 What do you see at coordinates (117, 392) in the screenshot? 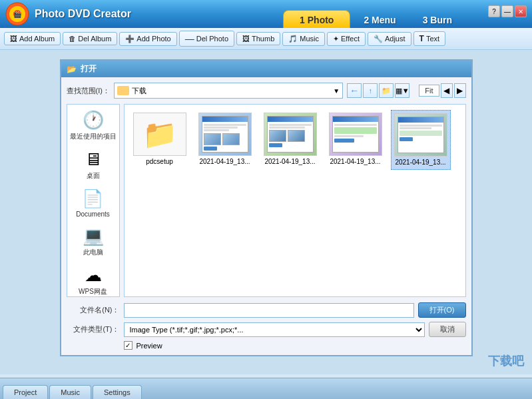
I see `tab-settings: Settings` at bounding box center [117, 392].